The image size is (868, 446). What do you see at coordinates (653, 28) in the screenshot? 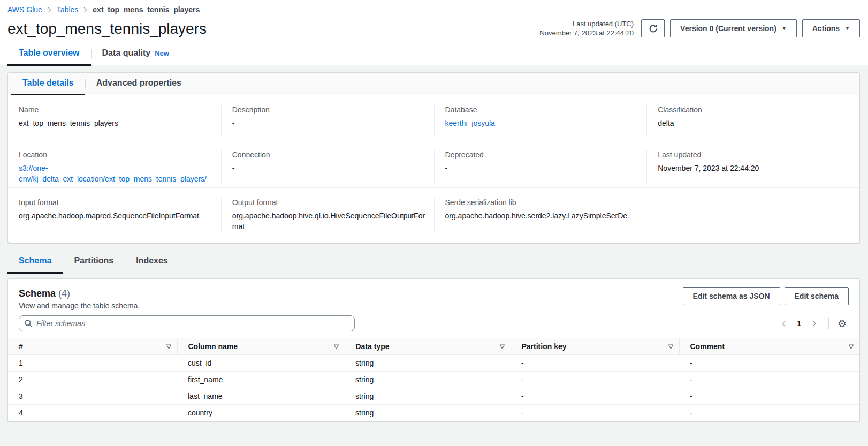
I see `refresh-button` at bounding box center [653, 28].